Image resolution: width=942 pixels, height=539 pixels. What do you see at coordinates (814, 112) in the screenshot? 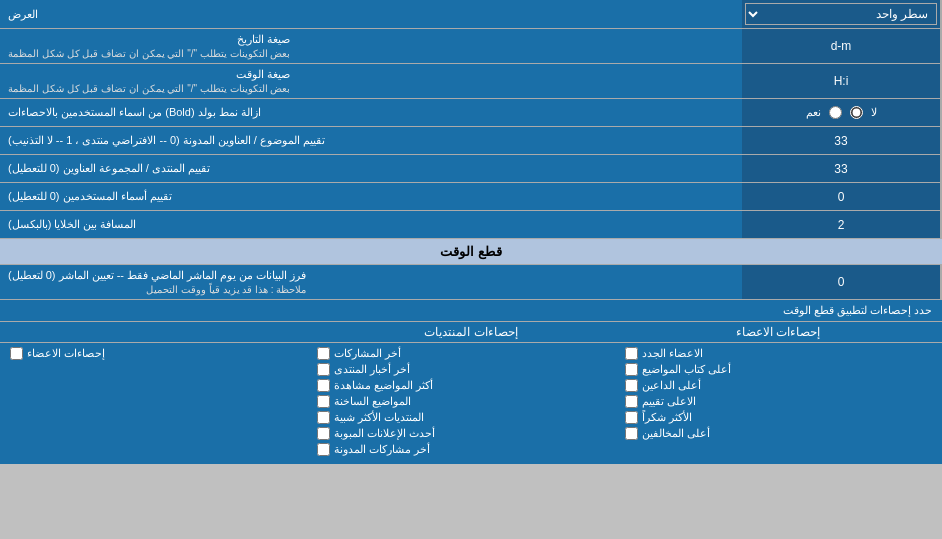
I see `bold-yes-label: نعم` at bounding box center [814, 112].